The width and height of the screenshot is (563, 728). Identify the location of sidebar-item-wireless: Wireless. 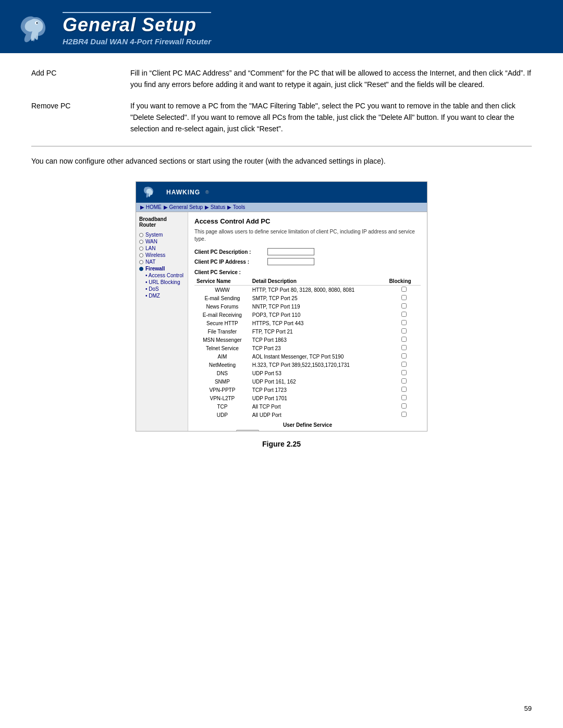
(162, 255).